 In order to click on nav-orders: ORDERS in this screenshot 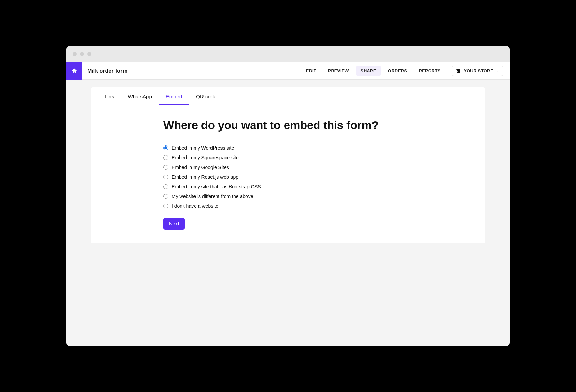, I will do `click(397, 71)`.